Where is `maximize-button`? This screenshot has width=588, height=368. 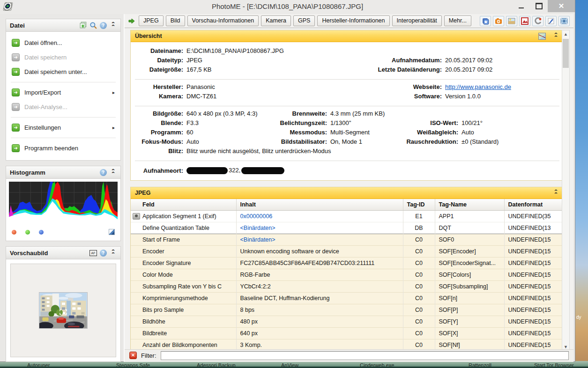 maximize-button is located at coordinates (539, 6).